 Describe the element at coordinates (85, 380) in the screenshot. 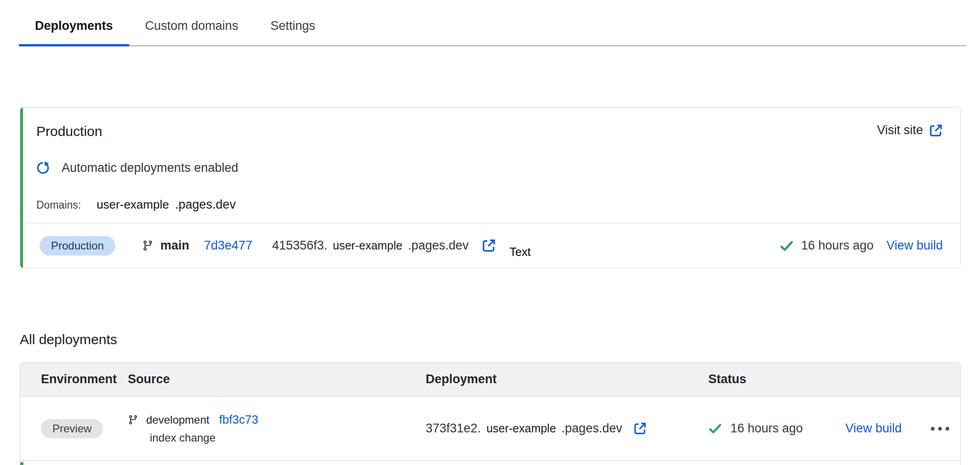

I see `column-header-environment: Environment` at that location.